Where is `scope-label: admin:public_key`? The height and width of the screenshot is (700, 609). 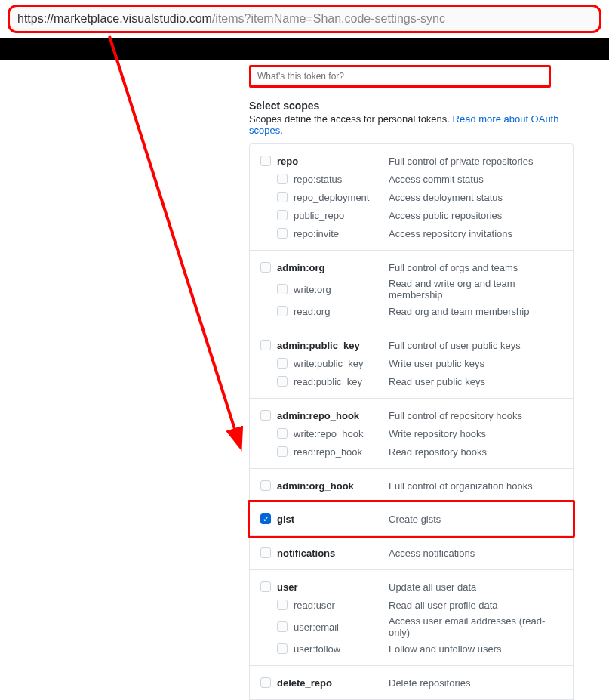 scope-label: admin:public_key is located at coordinates (318, 346).